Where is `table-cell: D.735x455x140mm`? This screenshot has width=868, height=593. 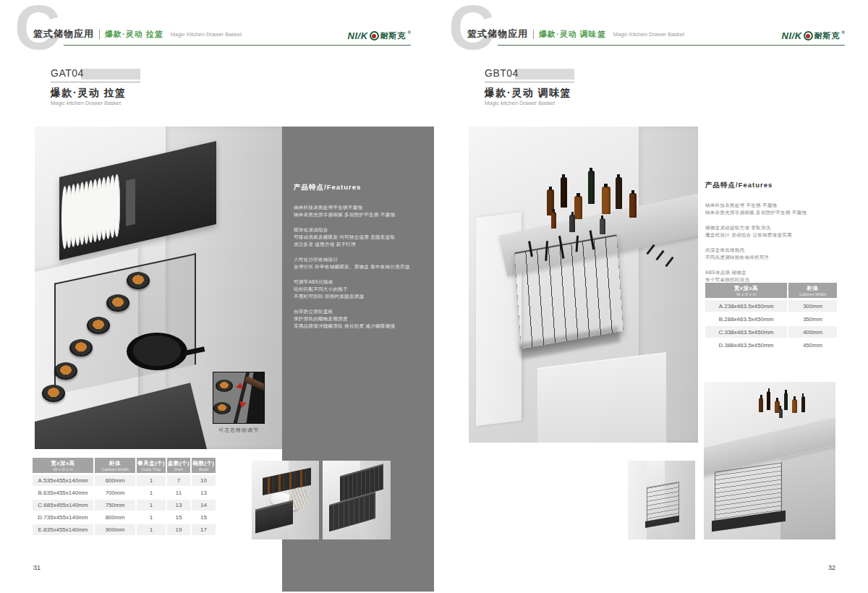
table-cell: D.735x455x140mm is located at coordinates (63, 518).